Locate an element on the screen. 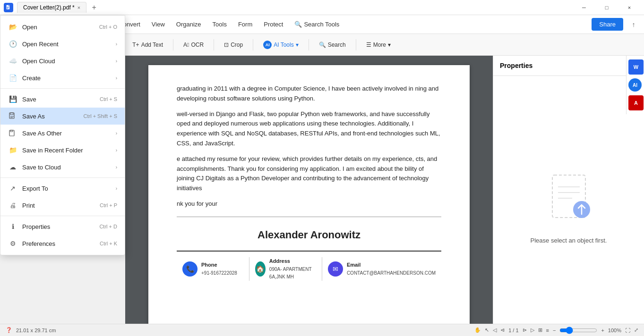 This screenshot has width=644, height=336. menu-properties: ℹ Properties Ctrl + D is located at coordinates (62, 227).